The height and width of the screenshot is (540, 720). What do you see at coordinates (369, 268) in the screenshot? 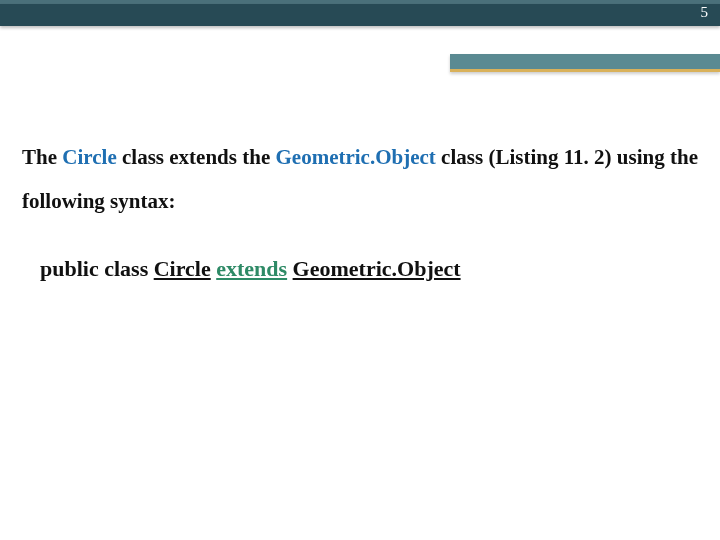
I see `code-line: public class Circle extends Geometric.Ob…` at bounding box center [369, 268].